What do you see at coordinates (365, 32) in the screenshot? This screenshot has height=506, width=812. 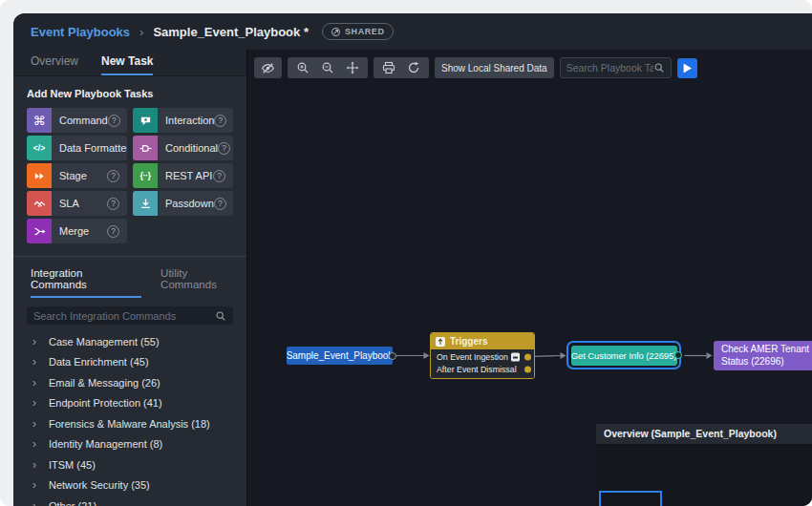 I see `shared-badge-label: SHARED` at bounding box center [365, 32].